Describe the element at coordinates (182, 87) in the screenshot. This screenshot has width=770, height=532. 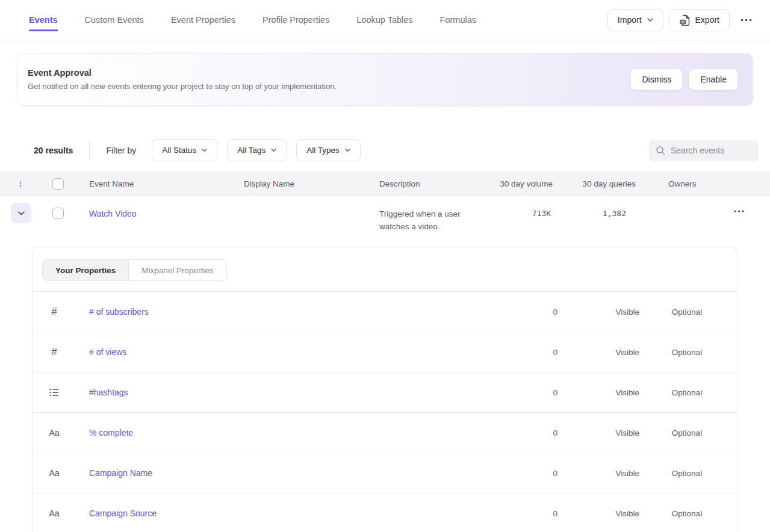
I see `banner-description: Get notified on all new events entering …` at that location.